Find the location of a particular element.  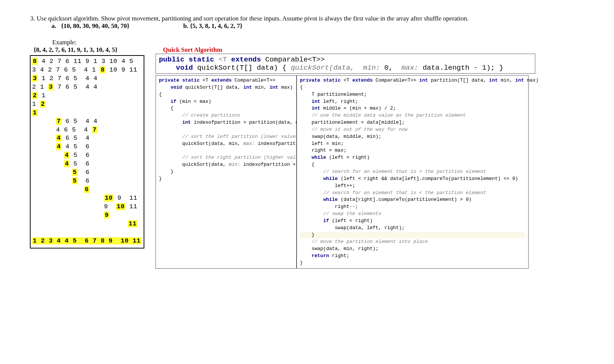

trace-box: 8 4 2 7 6 11 9 1 3 10 4 5 3 4 2 7 6 5 4 … is located at coordinates (87, 152).